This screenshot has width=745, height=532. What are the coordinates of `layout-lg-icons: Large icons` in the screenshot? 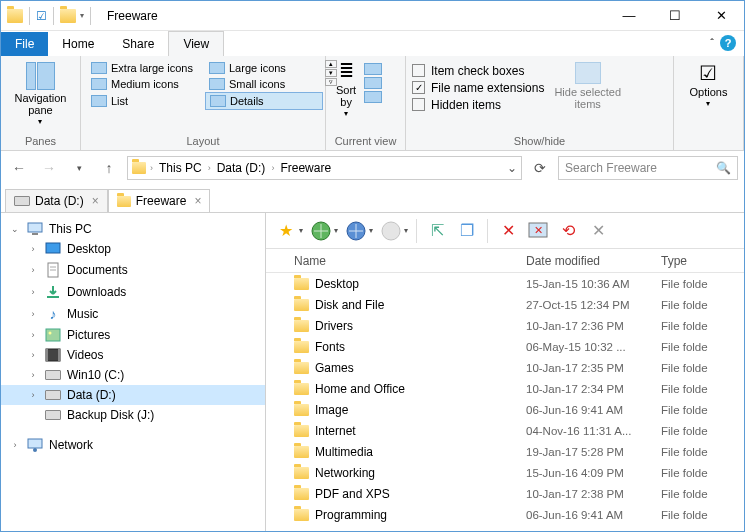 It's located at (264, 68).